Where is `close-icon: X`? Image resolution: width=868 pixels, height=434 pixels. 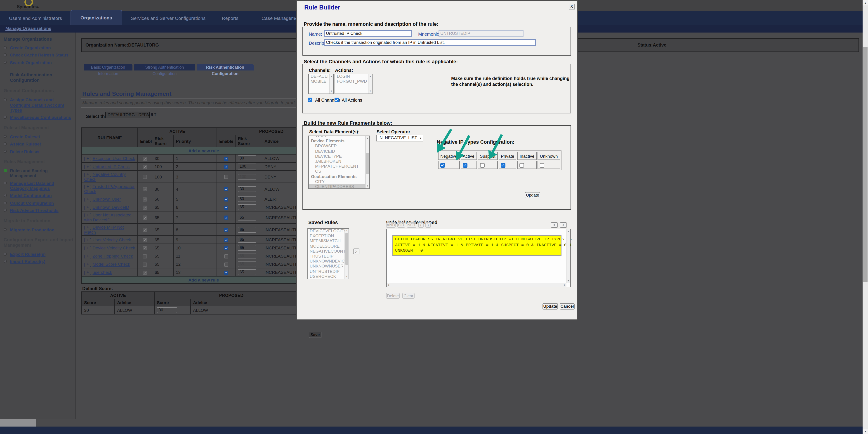 close-icon: X is located at coordinates (571, 7).